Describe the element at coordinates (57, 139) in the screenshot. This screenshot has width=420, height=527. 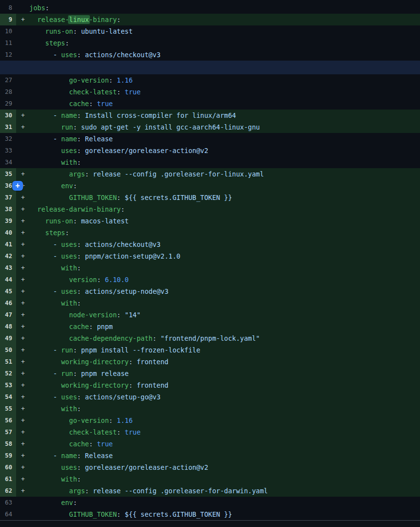
I see `code-token: -` at that location.